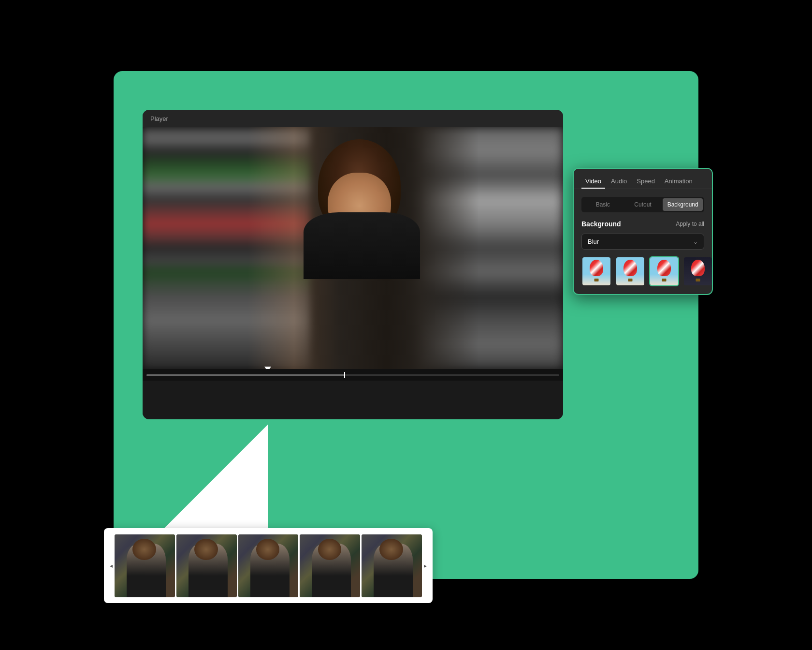 The image size is (812, 650). I want to click on playhead, so click(268, 368).